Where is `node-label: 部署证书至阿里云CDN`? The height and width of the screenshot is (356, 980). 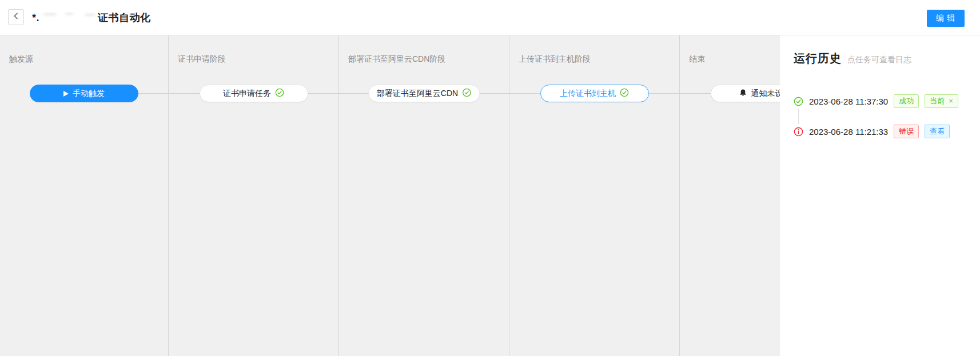 node-label: 部署证书至阿里云CDN is located at coordinates (417, 94).